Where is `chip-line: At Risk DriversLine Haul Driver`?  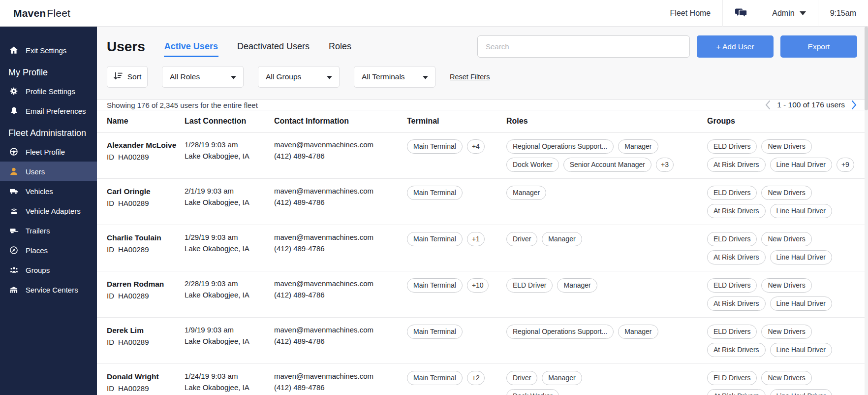 chip-line: At Risk DriversLine Haul Driver is located at coordinates (782, 257).